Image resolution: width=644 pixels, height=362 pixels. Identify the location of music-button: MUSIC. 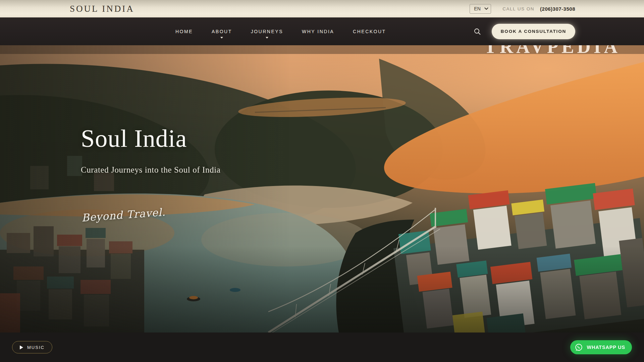
(32, 347).